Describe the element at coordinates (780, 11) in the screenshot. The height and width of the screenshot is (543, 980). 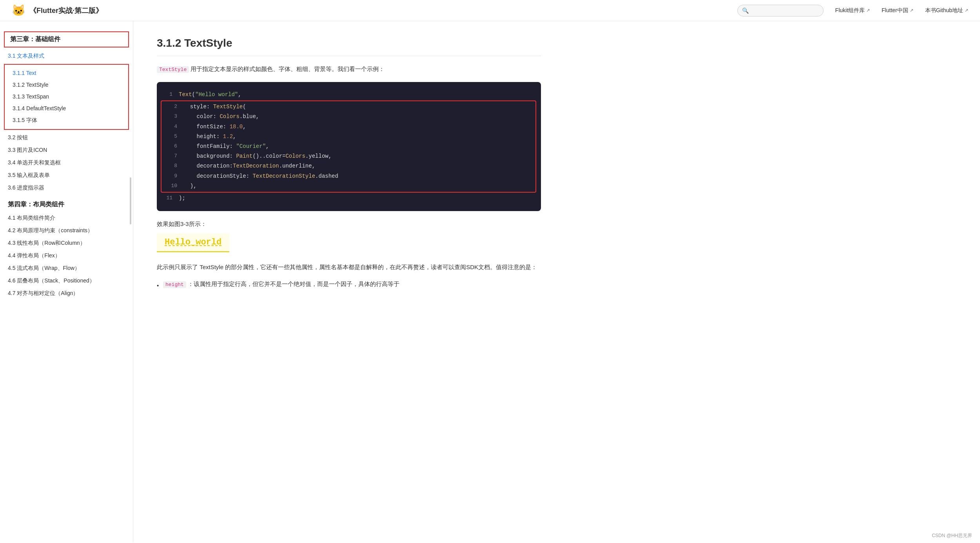
I see `search-input` at that location.